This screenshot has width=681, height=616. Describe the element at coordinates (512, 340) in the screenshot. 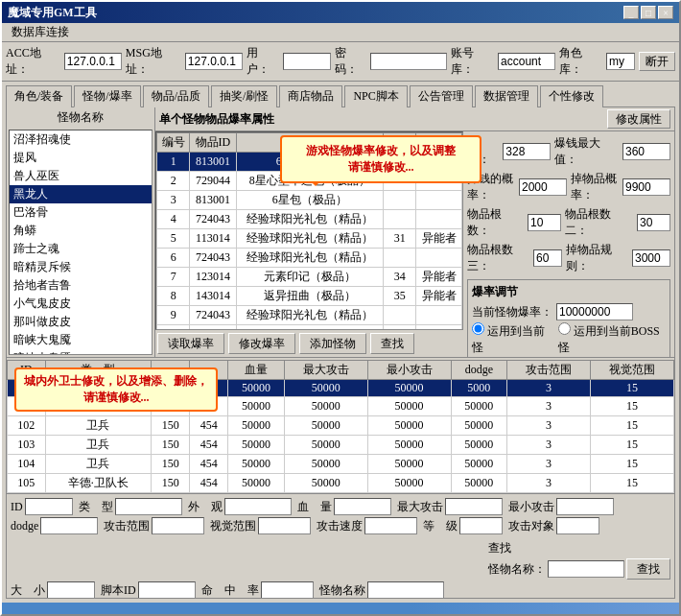

I see `radio-current: 运用到当前怪` at that location.